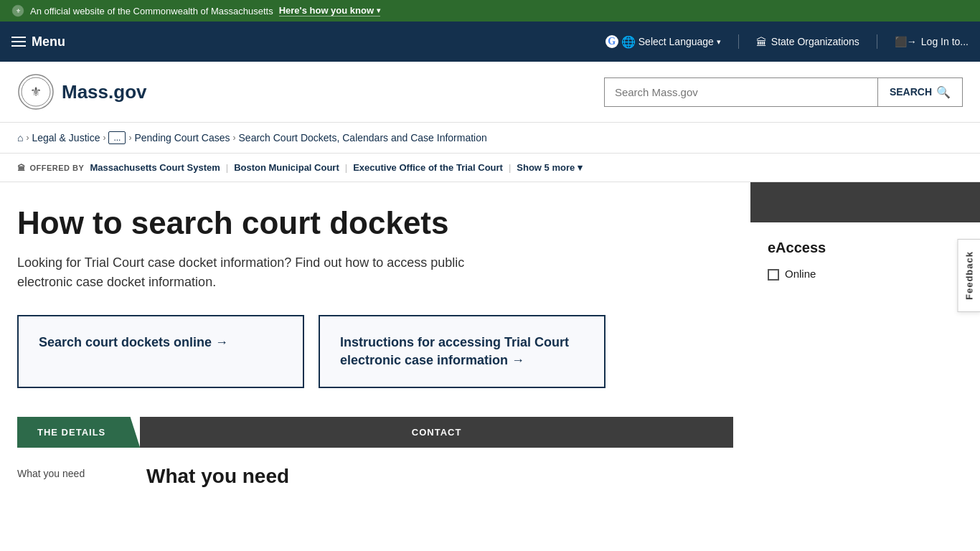 Image resolution: width=980 pixels, height=551 pixels. Describe the element at coordinates (865, 260) in the screenshot. I see `sidebar-contact-content: eAccess Online` at that location.